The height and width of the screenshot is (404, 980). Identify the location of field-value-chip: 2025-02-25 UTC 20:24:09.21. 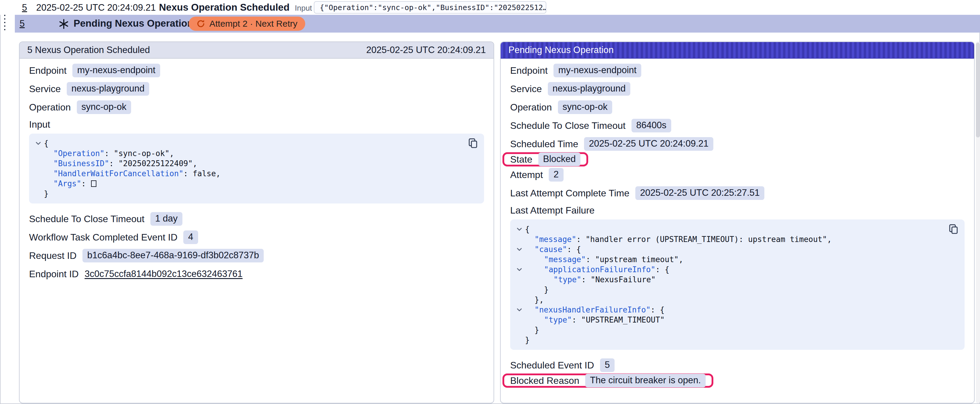
(648, 144).